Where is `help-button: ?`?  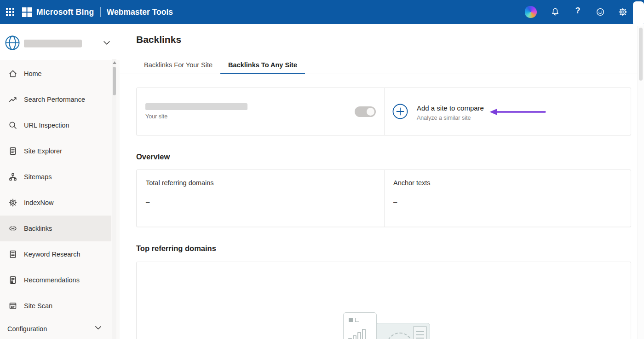
help-button: ? is located at coordinates (578, 11).